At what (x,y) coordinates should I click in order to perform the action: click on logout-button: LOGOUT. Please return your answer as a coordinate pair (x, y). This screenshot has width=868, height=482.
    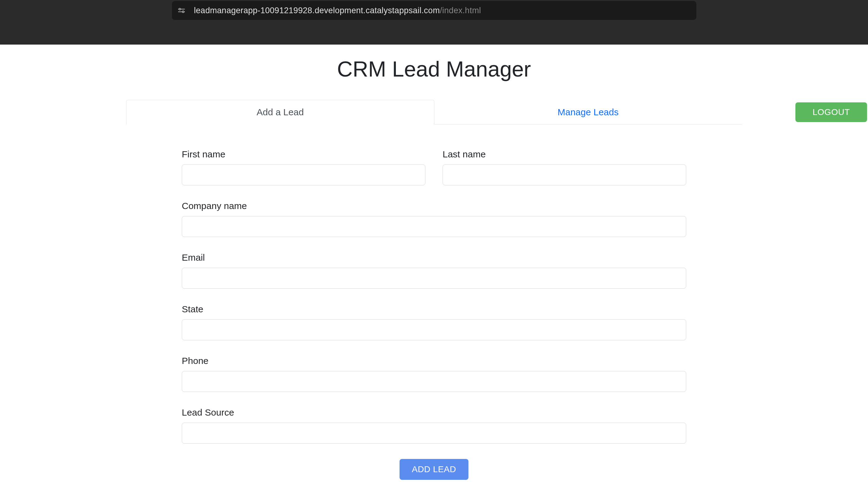
    Looking at the image, I should click on (831, 112).